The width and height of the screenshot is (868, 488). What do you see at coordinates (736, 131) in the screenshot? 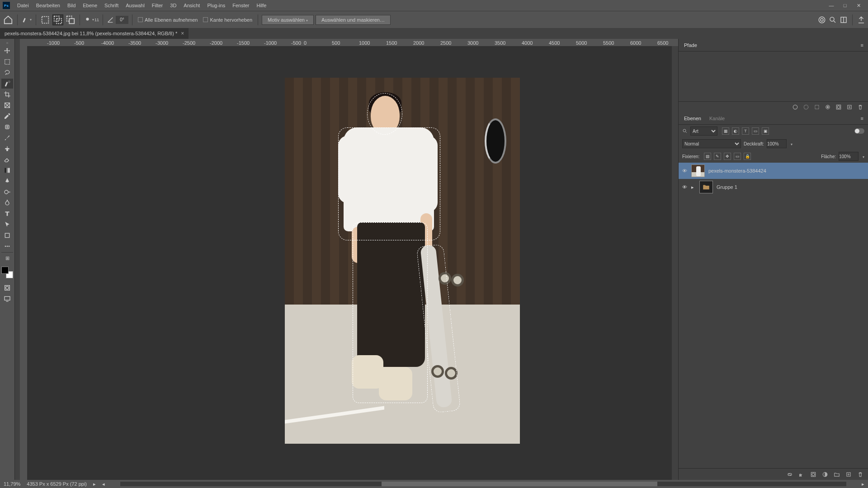
I see `filter-adjust-icon: ◐` at bounding box center [736, 131].